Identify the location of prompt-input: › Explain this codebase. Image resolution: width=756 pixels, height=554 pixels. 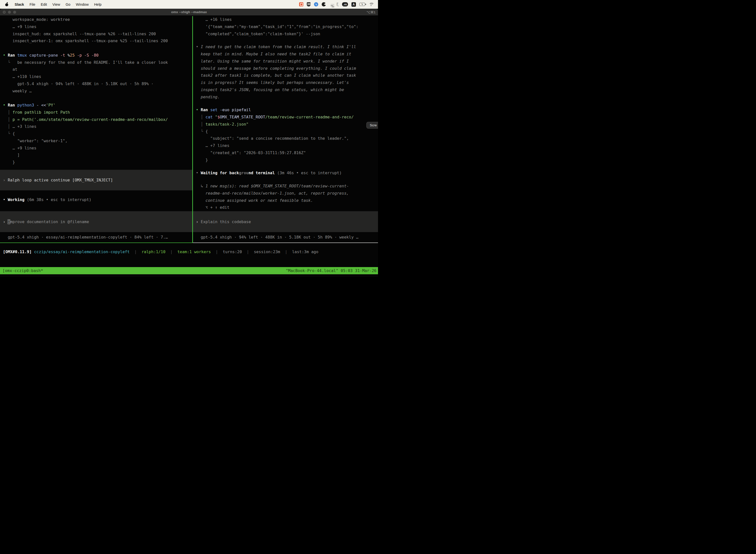
(286, 222).